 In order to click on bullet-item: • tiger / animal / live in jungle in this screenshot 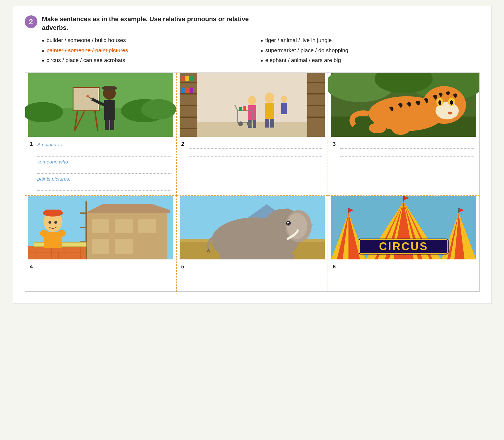, I will do `click(370, 41)`.